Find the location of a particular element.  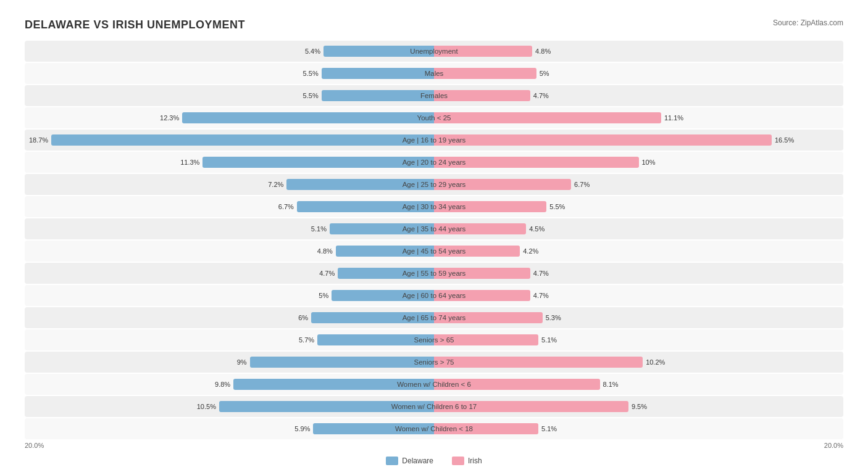

bar-right-label: 4.5% is located at coordinates (535, 229).